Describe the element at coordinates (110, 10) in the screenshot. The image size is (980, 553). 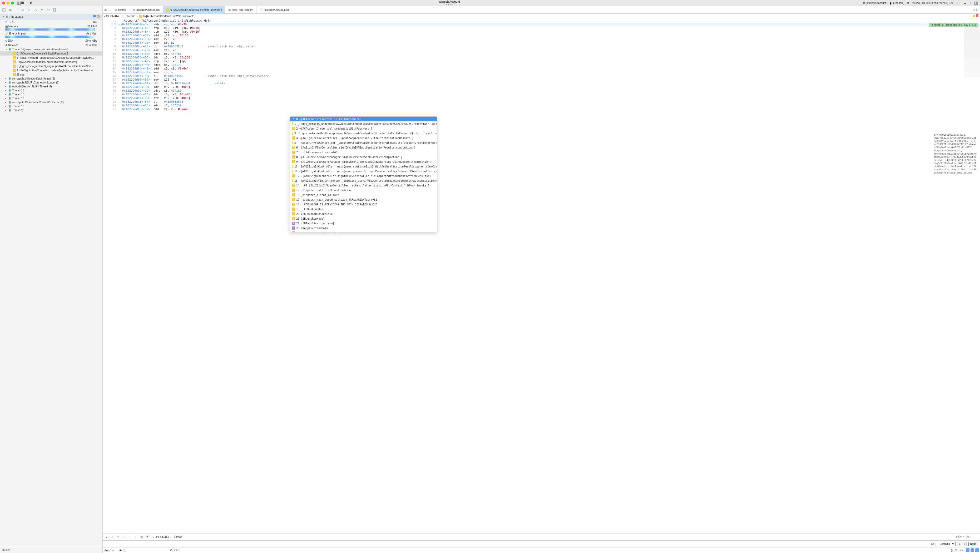
I see `forward-icon: ›` at that location.